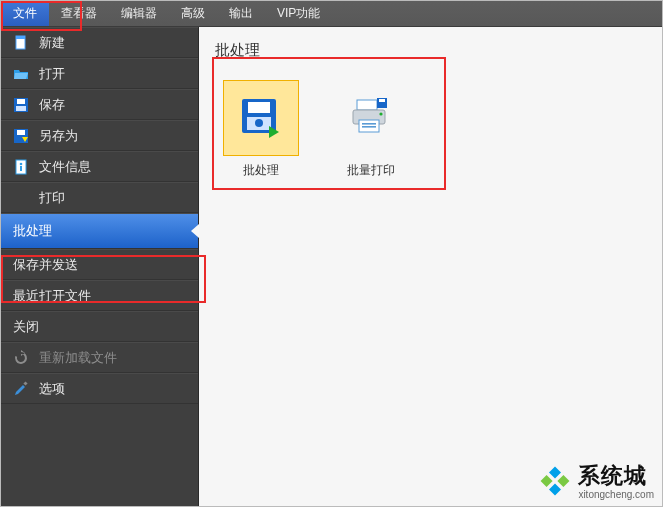 This screenshot has height=507, width=663. Describe the element at coordinates (21, 105) in the screenshot. I see `save-icon` at that location.